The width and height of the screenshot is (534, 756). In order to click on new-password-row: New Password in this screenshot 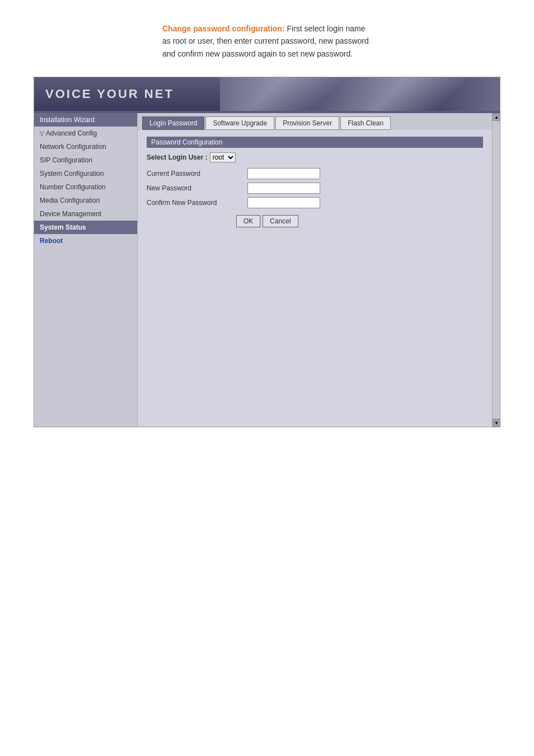, I will do `click(315, 188)`.